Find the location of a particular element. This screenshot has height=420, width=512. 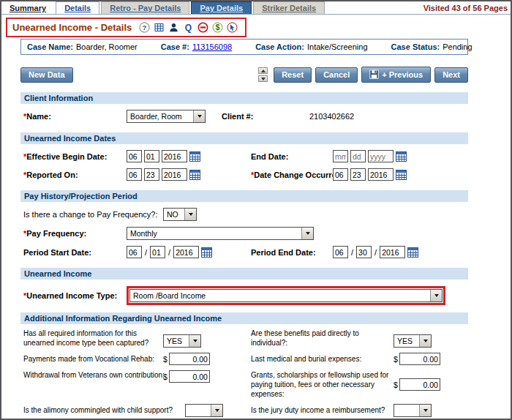

new-data-button: New Data is located at coordinates (47, 75).